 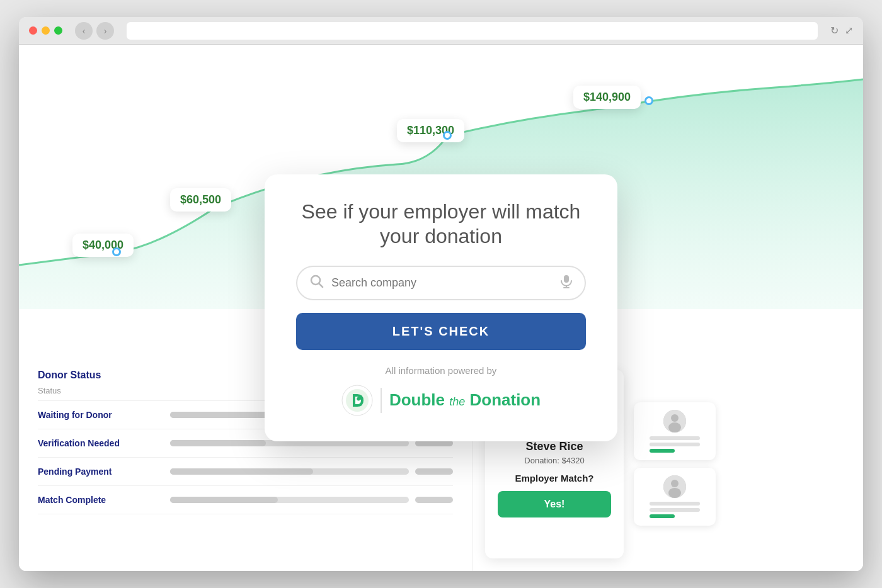 I want to click on small-bar-2b, so click(x=675, y=510).